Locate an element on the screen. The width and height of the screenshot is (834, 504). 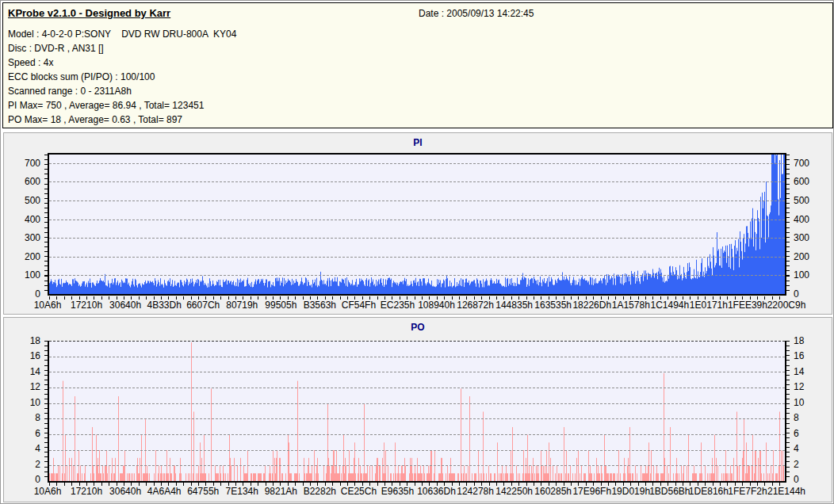
y-tick-label: 2 is located at coordinates (38, 464).